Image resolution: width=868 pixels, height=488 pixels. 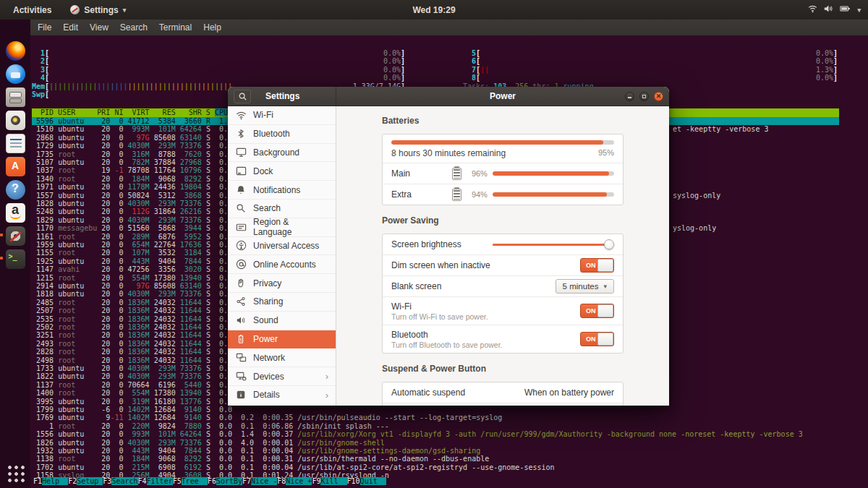 What do you see at coordinates (434, 10) in the screenshot?
I see `clock: Wed 19:29` at bounding box center [434, 10].